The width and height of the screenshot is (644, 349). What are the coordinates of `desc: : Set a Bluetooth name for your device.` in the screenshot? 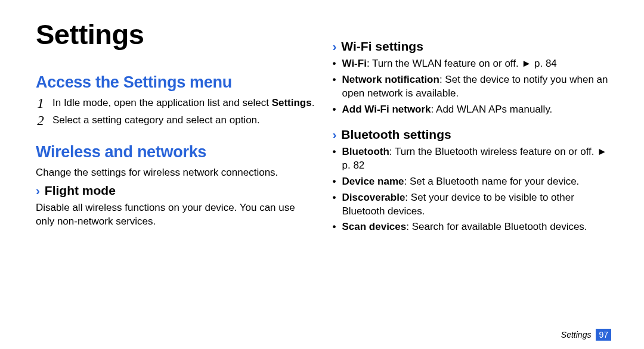 It's located at (491, 181).